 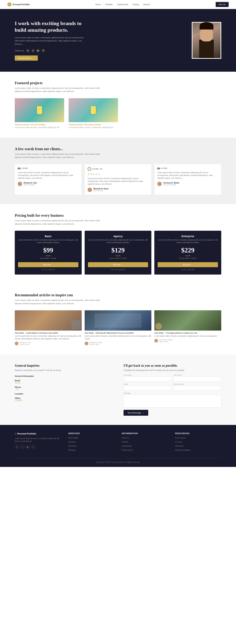 I want to click on footer-youtube-icon: ▶, so click(x=28, y=447).